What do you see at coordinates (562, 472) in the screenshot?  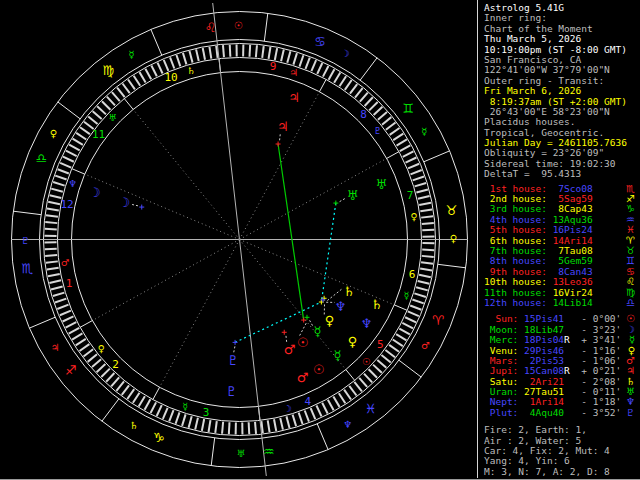 I see `summary-line-4: M: 3, N: 7, A: 2, D: 8` at bounding box center [562, 472].